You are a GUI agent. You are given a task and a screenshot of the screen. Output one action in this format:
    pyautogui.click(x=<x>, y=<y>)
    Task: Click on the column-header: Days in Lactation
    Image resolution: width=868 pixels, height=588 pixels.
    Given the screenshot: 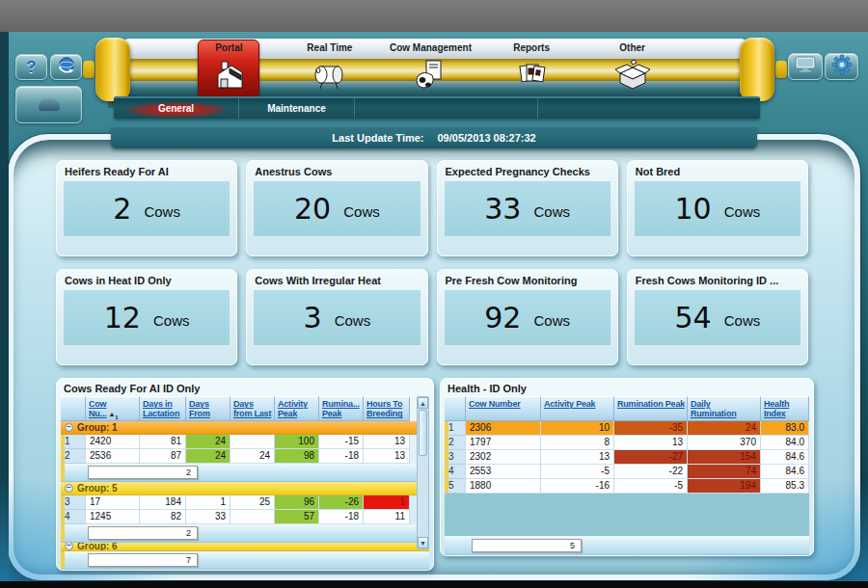 What is the action you would take?
    pyautogui.click(x=163, y=409)
    